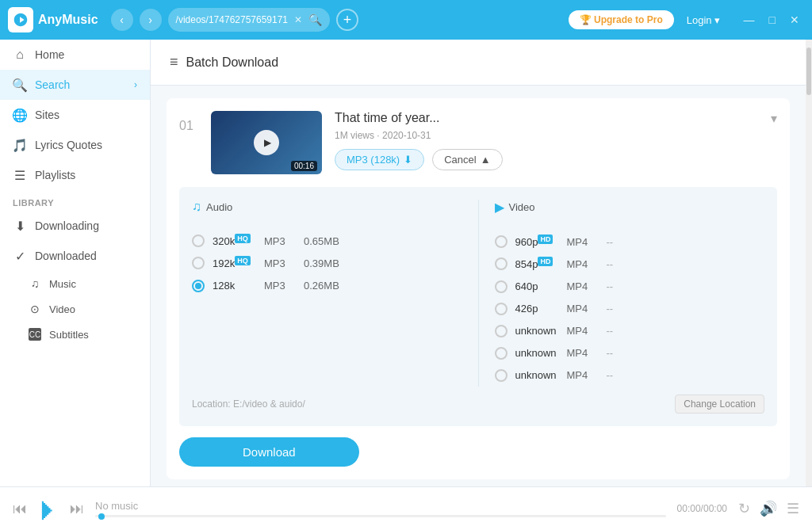  I want to click on video-type-854: MP4, so click(583, 265).